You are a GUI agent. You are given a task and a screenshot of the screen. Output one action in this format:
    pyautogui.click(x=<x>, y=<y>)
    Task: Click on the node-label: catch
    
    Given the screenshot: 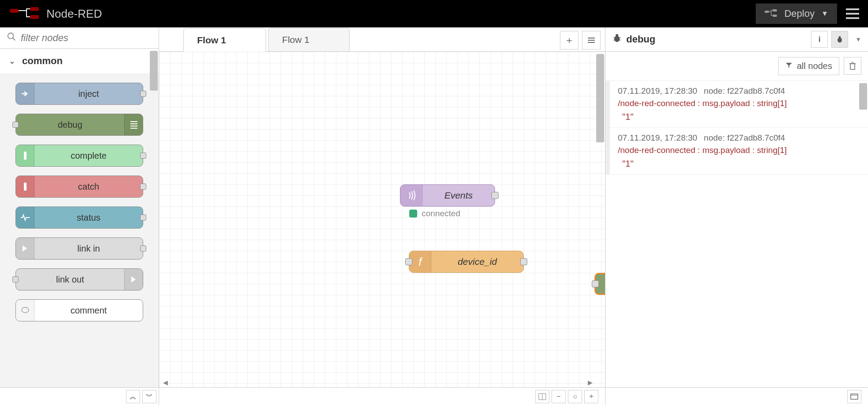 What is the action you would take?
    pyautogui.click(x=88, y=187)
    